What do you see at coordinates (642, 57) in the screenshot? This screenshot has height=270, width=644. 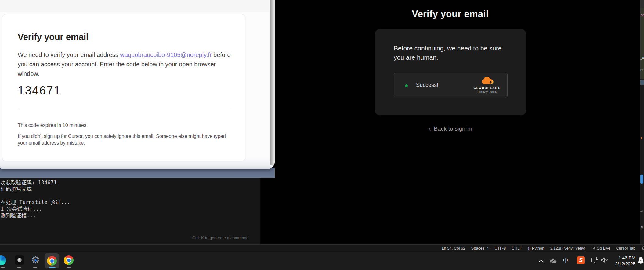 I see `code-fragment: _w` at bounding box center [642, 57].